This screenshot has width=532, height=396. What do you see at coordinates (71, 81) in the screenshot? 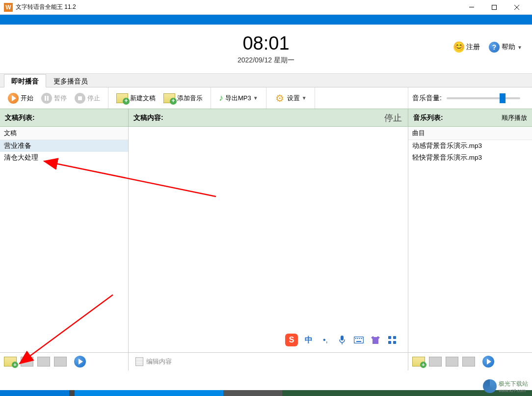
I see `tab-more-announcers: 更多播音员` at bounding box center [71, 81].